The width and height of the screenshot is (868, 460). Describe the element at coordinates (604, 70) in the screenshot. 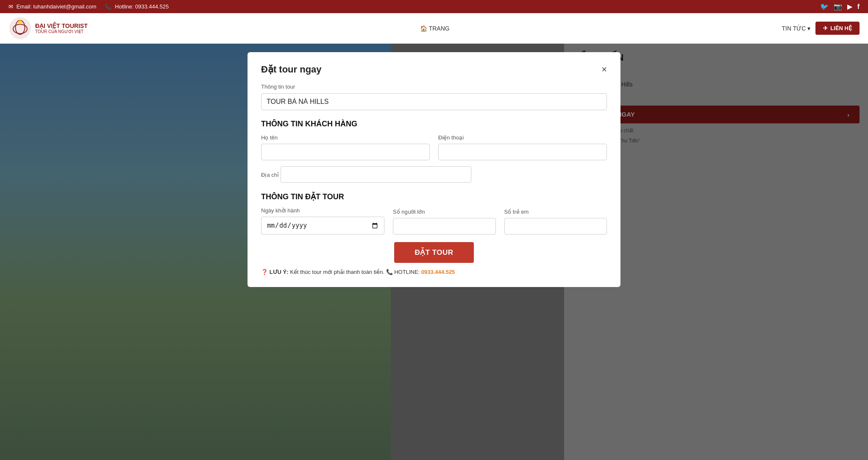

I see `modal-close-button: ×` at that location.